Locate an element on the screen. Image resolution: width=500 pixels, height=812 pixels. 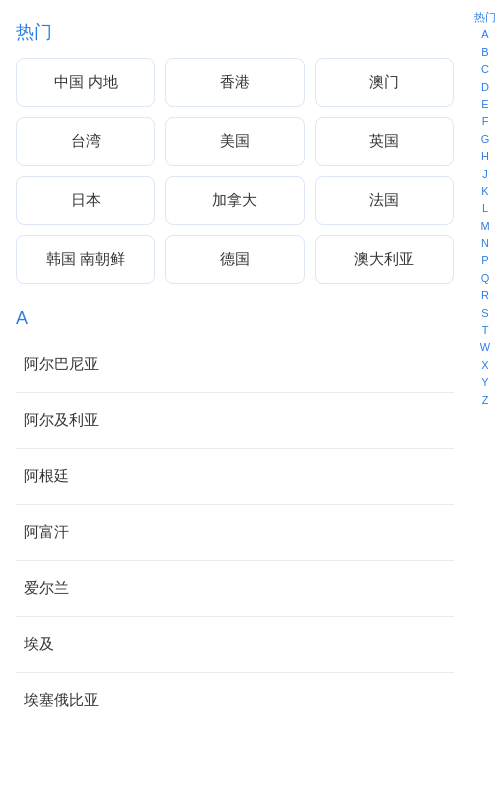
country-list-item: 埃塞俄比亚 is located at coordinates (235, 700).